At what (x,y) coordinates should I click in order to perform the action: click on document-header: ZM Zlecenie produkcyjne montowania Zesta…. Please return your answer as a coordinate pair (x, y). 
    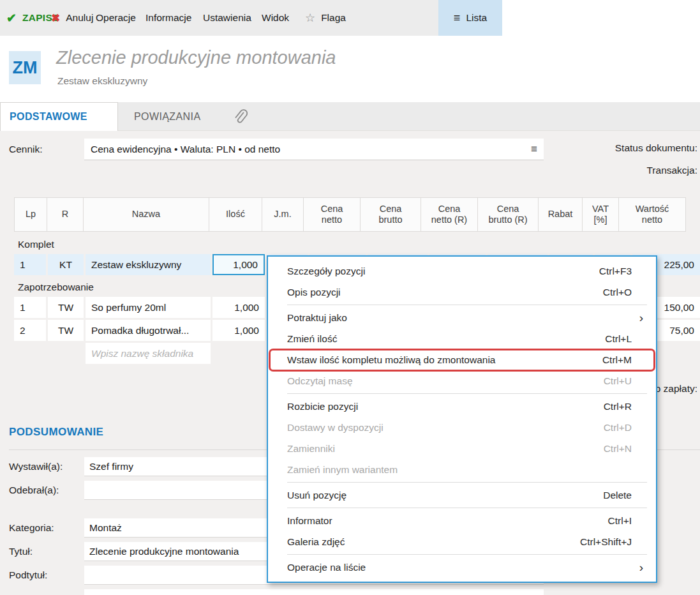
    Looking at the image, I should click on (350, 69).